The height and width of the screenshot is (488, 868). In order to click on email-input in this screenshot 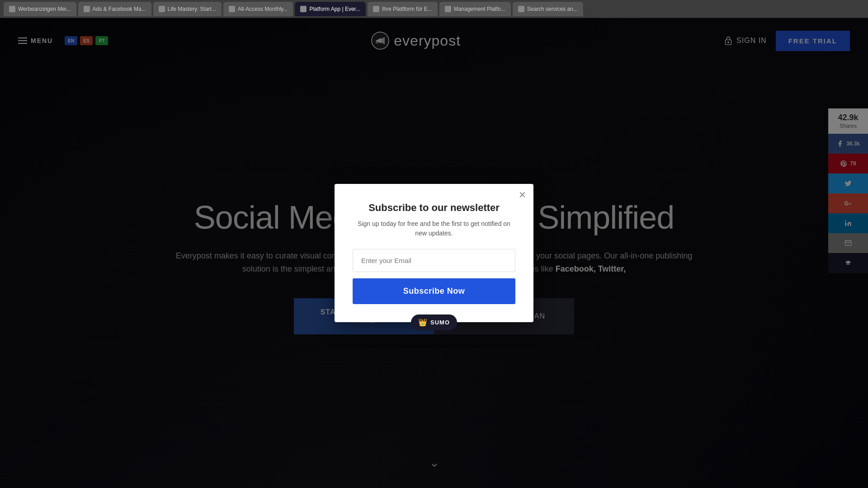, I will do `click(434, 260)`.